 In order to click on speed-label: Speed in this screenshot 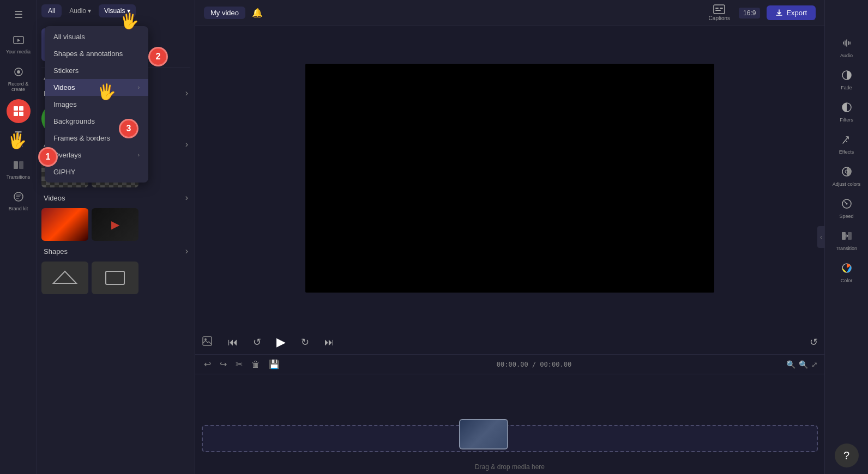, I will do `click(846, 216)`.